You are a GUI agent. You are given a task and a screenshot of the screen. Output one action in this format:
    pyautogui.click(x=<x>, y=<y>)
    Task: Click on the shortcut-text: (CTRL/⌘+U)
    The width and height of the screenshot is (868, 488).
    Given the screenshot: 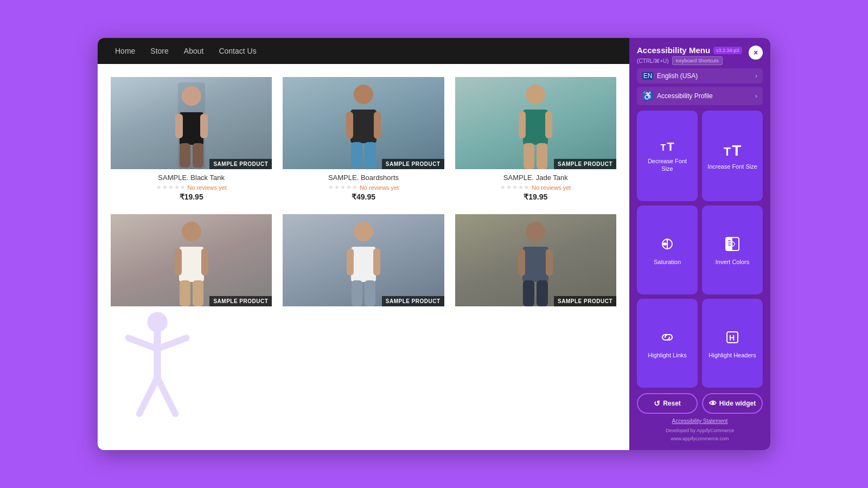 What is the action you would take?
    pyautogui.click(x=653, y=61)
    